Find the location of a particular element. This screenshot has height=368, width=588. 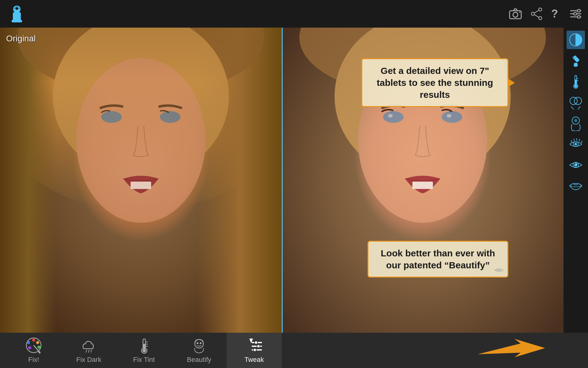

orange-arrow is located at coordinates (511, 351).